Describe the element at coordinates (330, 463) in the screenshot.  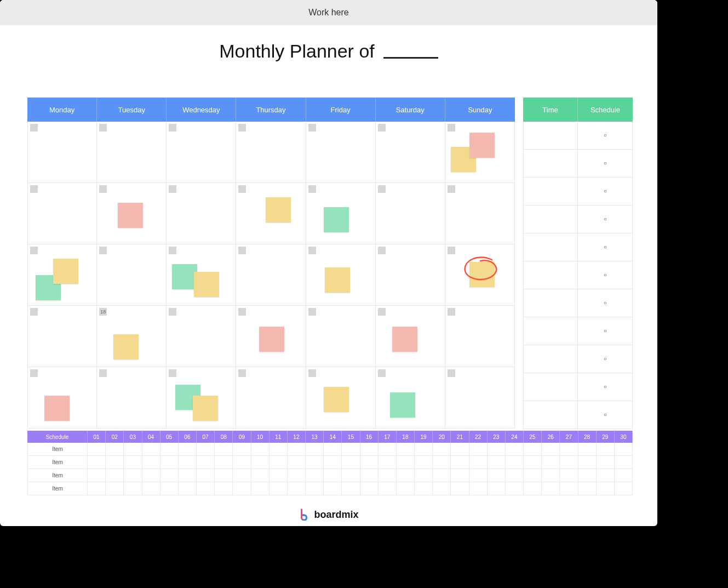
I see `gantt-schedule: Schedule01020304050607080910111213141516…` at that location.